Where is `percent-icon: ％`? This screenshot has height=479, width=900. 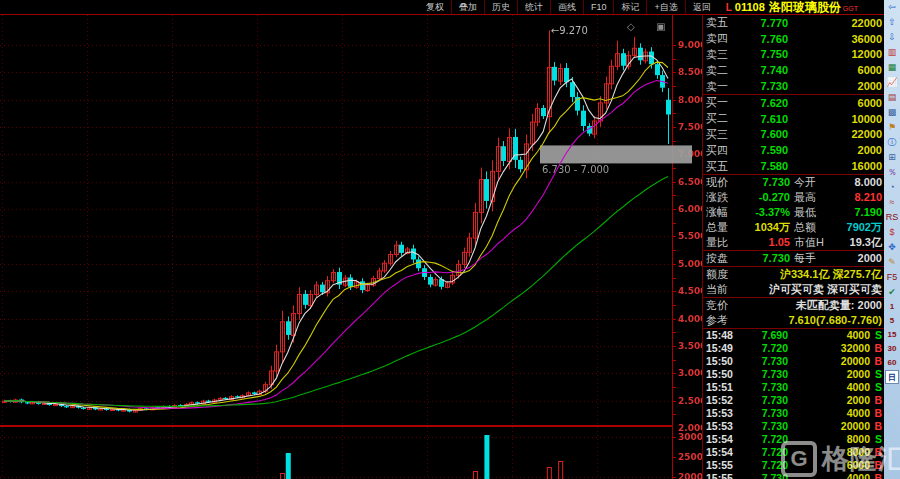
percent-icon: ％ is located at coordinates (892, 172).